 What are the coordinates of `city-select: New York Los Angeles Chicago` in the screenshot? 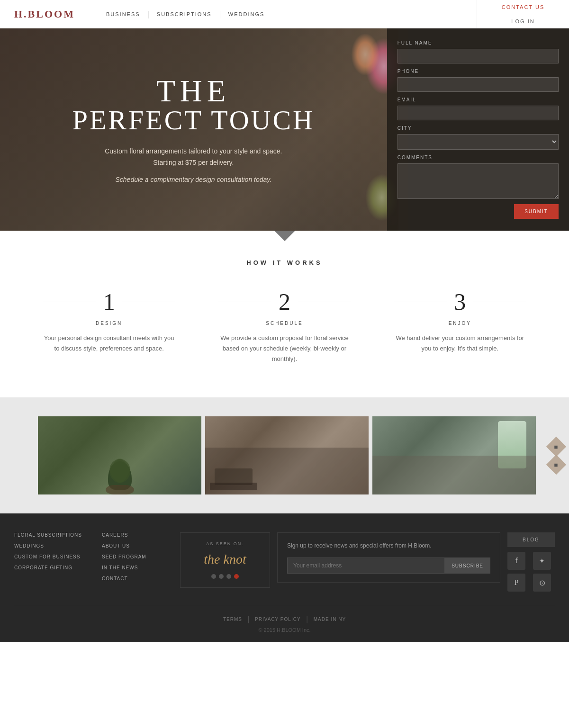 It's located at (478, 142).